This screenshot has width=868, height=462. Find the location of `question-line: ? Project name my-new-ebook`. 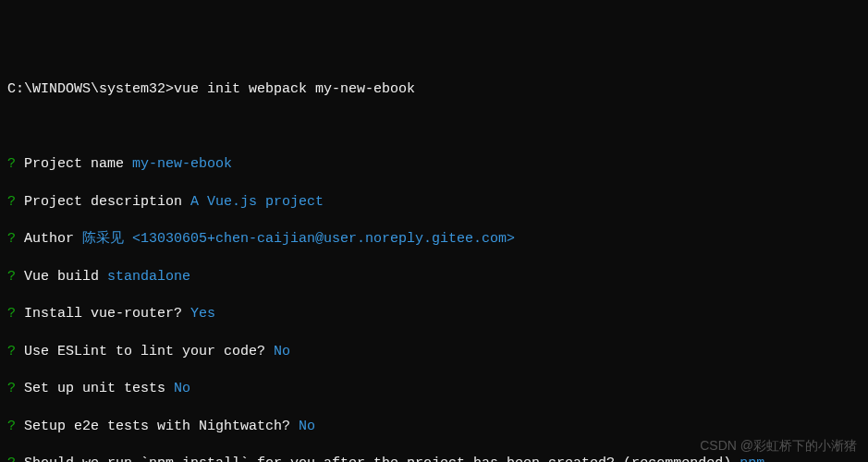

question-line: ? Project name my-new-ebook is located at coordinates (434, 164).